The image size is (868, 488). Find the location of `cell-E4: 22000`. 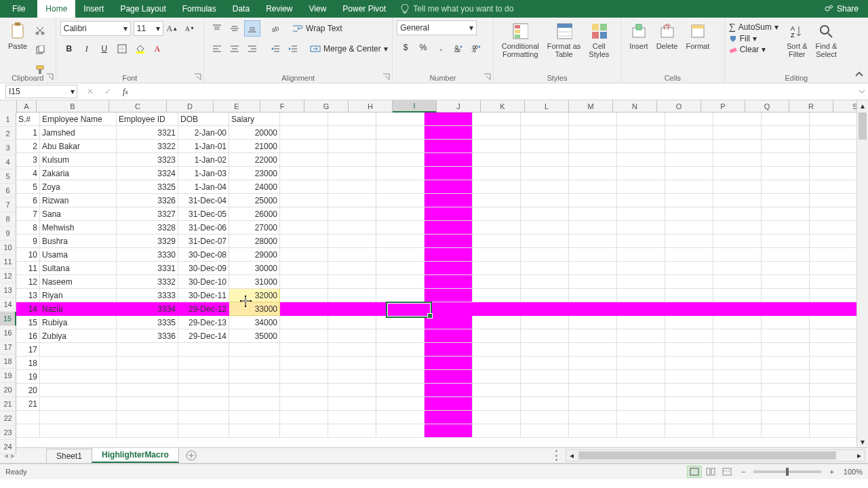

cell-E4: 22000 is located at coordinates (255, 160).